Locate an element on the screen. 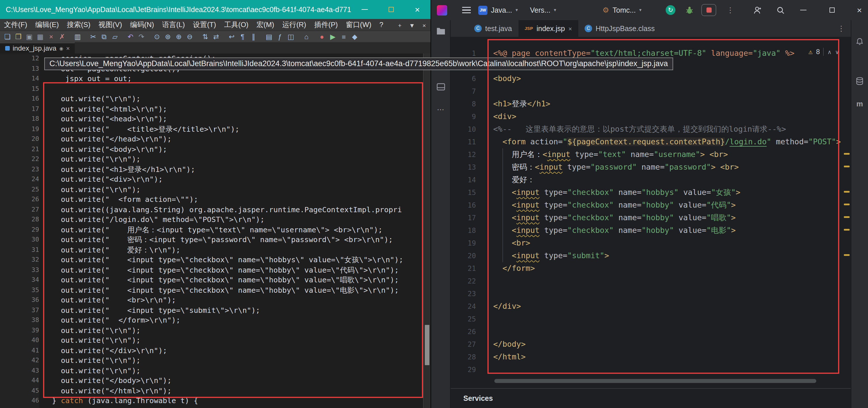 The image size is (868, 408). function-list-icon: ƒ is located at coordinates (280, 36).